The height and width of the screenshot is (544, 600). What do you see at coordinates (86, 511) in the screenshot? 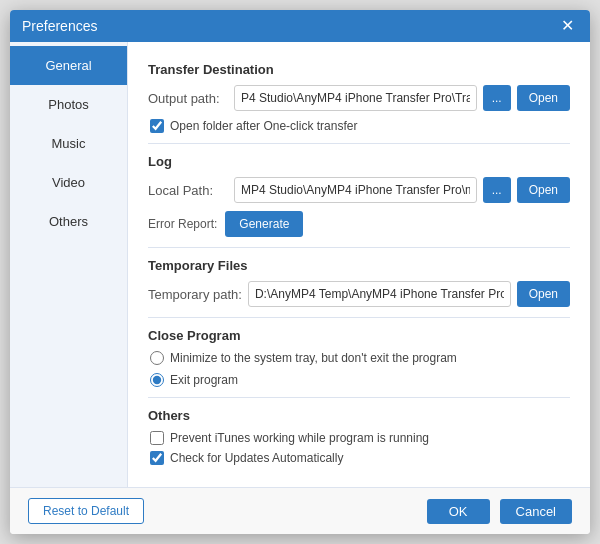
I see `reset-to-default-button: Reset to Default` at bounding box center [86, 511].